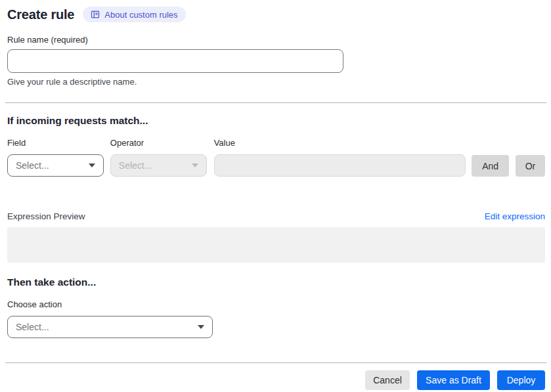  What do you see at coordinates (387, 380) in the screenshot?
I see `cancel-button: Cancel` at bounding box center [387, 380].